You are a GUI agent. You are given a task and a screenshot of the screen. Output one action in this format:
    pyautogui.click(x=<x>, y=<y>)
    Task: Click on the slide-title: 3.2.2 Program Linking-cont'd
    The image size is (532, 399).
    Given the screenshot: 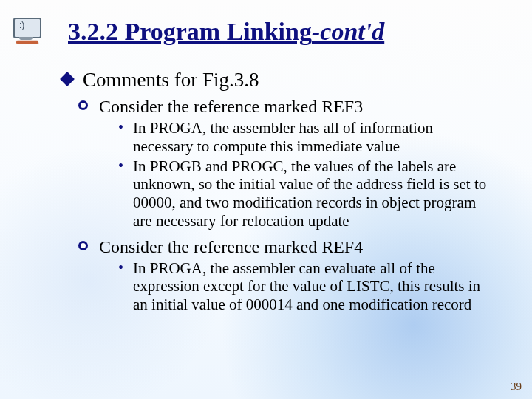 What is the action you would take?
    pyautogui.click(x=226, y=32)
    